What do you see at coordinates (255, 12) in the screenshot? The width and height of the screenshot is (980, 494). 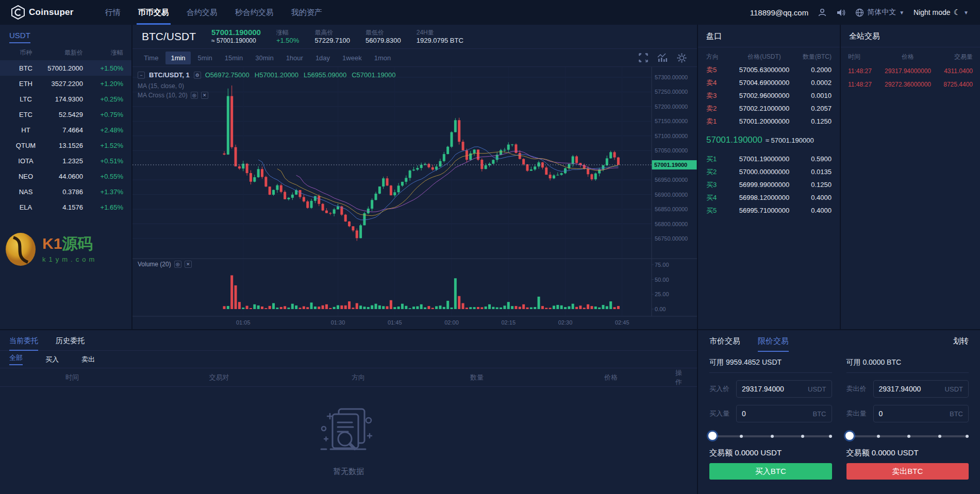 I see `nav-item-3: 秒合约交易` at bounding box center [255, 12].